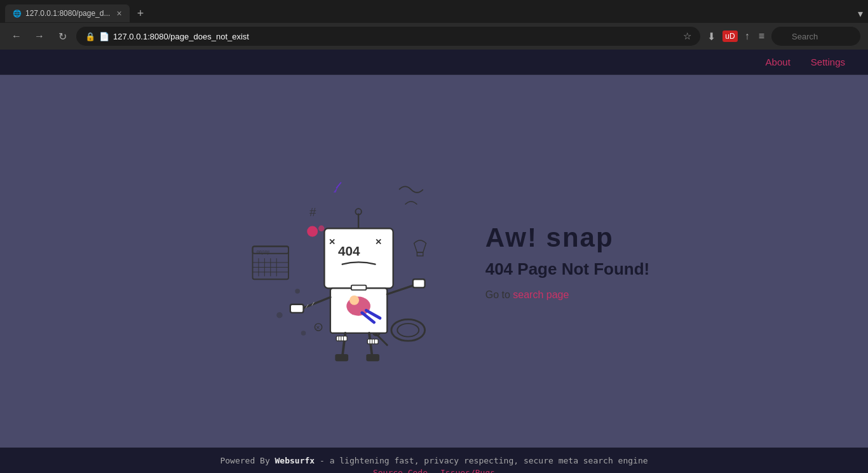 The image size is (868, 473). I want to click on url-display: 127.0.0.1:8080/page_does_not_exist, so click(181, 37).